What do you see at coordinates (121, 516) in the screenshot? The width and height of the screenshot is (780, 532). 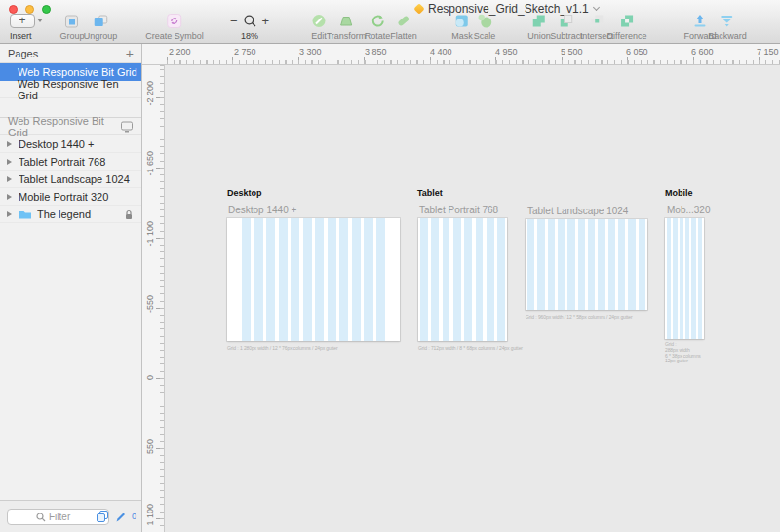 I see `pen-tool-icon` at bounding box center [121, 516].